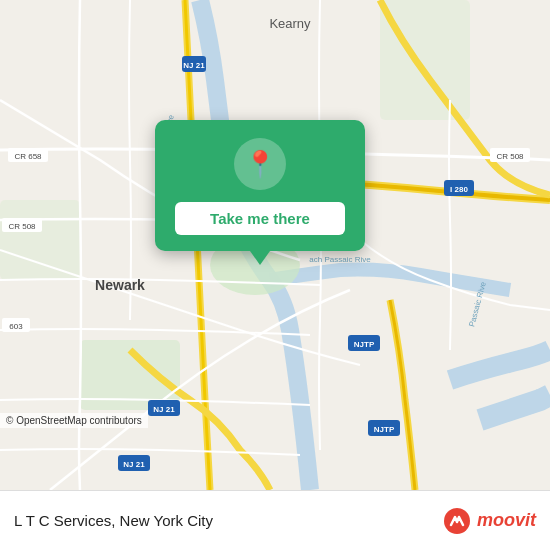 Image resolution: width=550 pixels, height=550 pixels. What do you see at coordinates (74, 420) in the screenshot?
I see `osm-attribution: © OpenStreetMap contributors` at bounding box center [74, 420].